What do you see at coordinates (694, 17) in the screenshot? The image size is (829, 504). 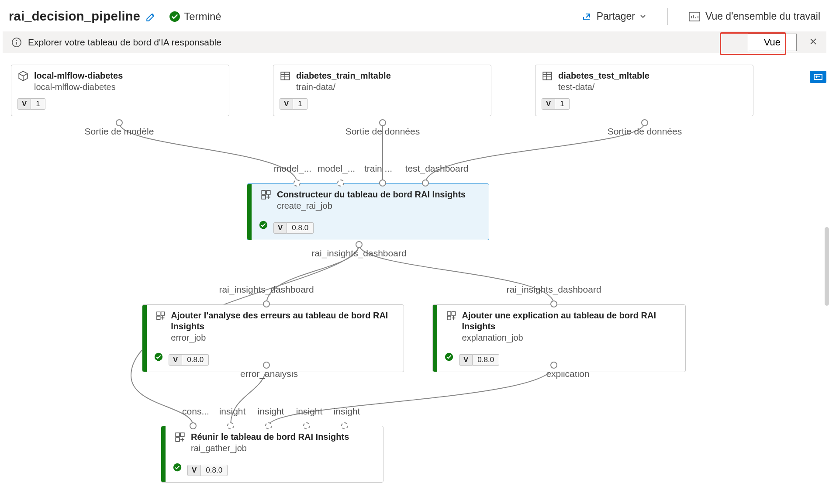 I see `bar-chart-icon` at bounding box center [694, 17].